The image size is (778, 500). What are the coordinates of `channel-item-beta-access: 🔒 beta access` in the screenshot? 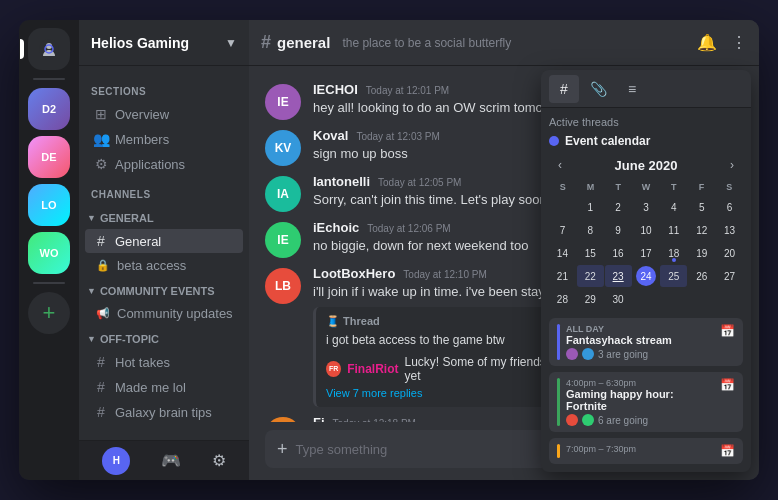 It's located at (165, 266).